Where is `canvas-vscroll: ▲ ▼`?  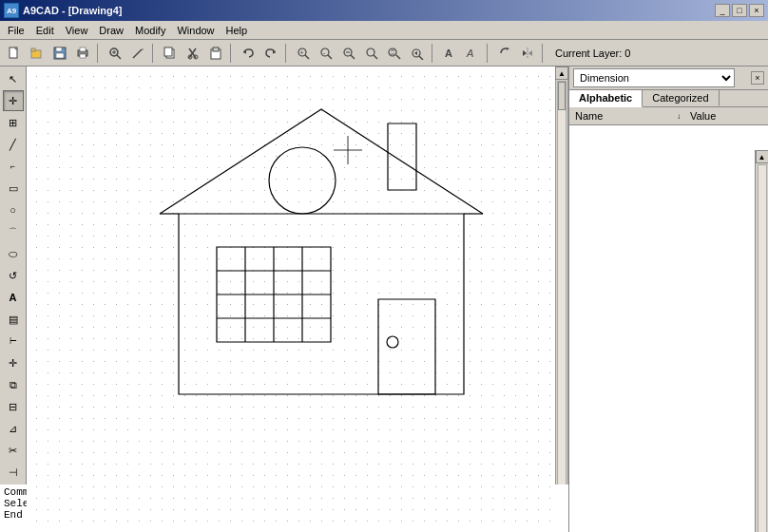
canvas-vscroll: ▲ ▼ is located at coordinates (562, 299).